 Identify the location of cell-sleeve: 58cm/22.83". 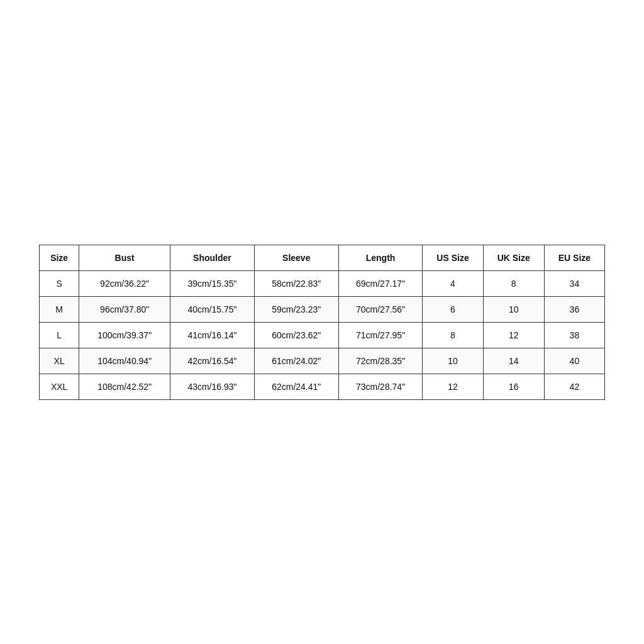
(296, 283).